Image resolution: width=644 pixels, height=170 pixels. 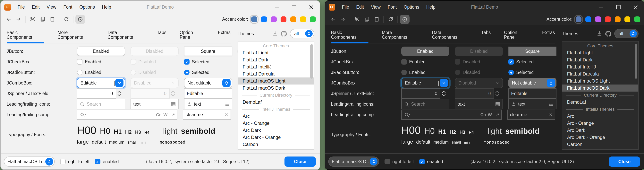 I want to click on back-button, so click(x=333, y=19).